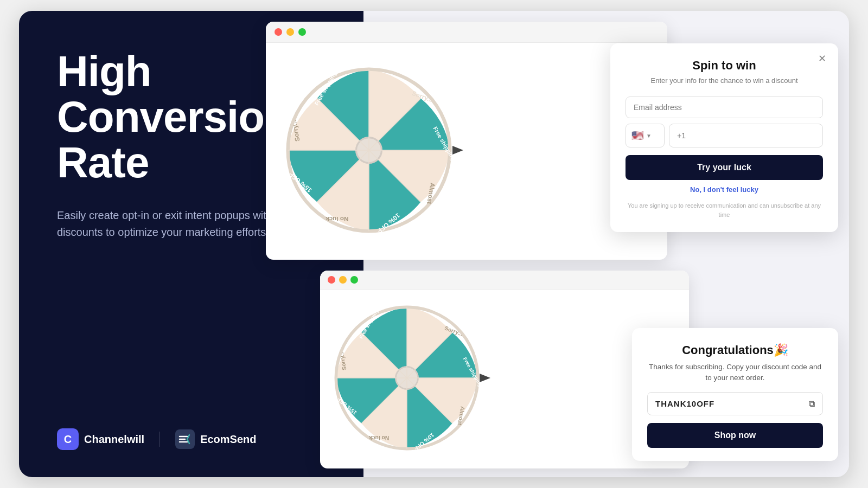 This screenshot has height=488, width=868. What do you see at coordinates (505, 280) in the screenshot?
I see `browser-bar-bottom` at bounding box center [505, 280].